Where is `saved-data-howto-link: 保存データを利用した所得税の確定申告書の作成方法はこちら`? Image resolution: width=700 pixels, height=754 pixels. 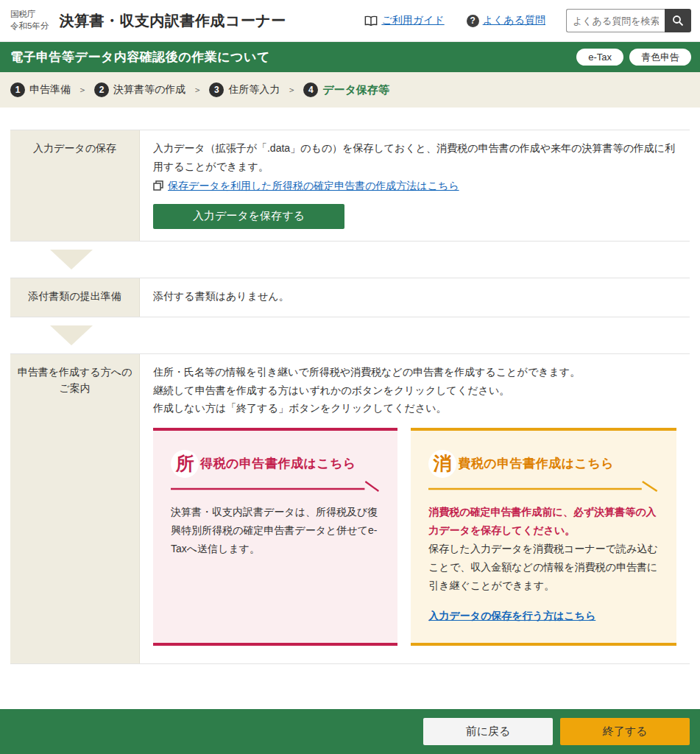
saved-data-howto-link: 保存データを利用した所得税の確定申告書の作成方法はこちら is located at coordinates (314, 186).